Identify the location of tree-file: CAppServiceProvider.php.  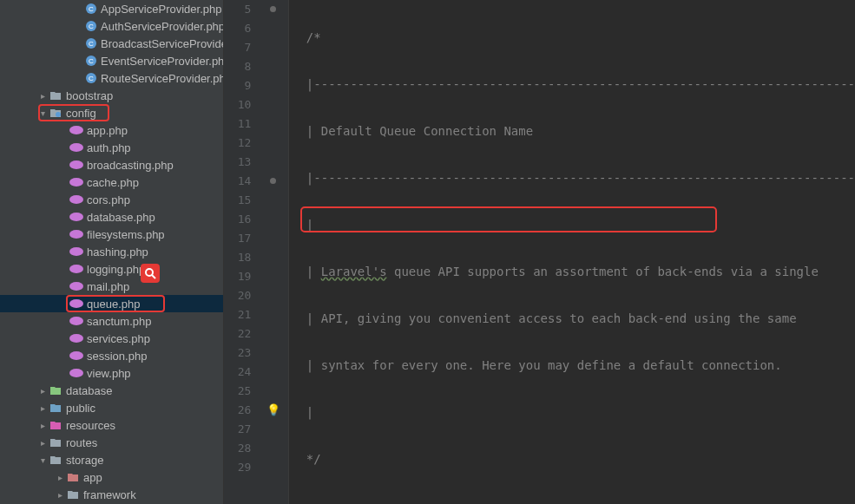
(111, 9).